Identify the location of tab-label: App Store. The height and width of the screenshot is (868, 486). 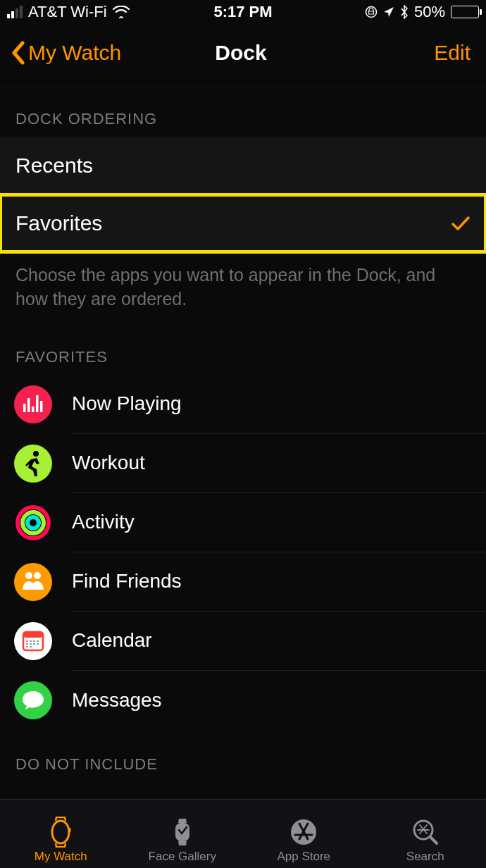
(304, 857).